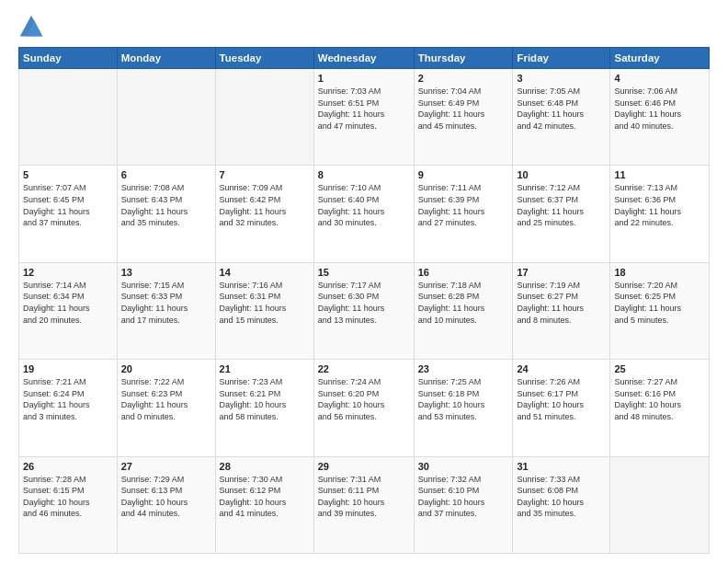  Describe the element at coordinates (463, 205) in the screenshot. I see `day-info: Sunrise: 7:11 AM Sunset: 6:39 PM Dayligh…` at that location.